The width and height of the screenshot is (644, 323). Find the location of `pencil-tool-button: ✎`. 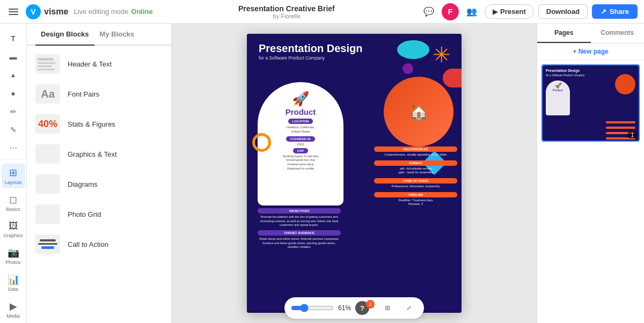

pencil-tool-button: ✎ is located at coordinates (13, 130).